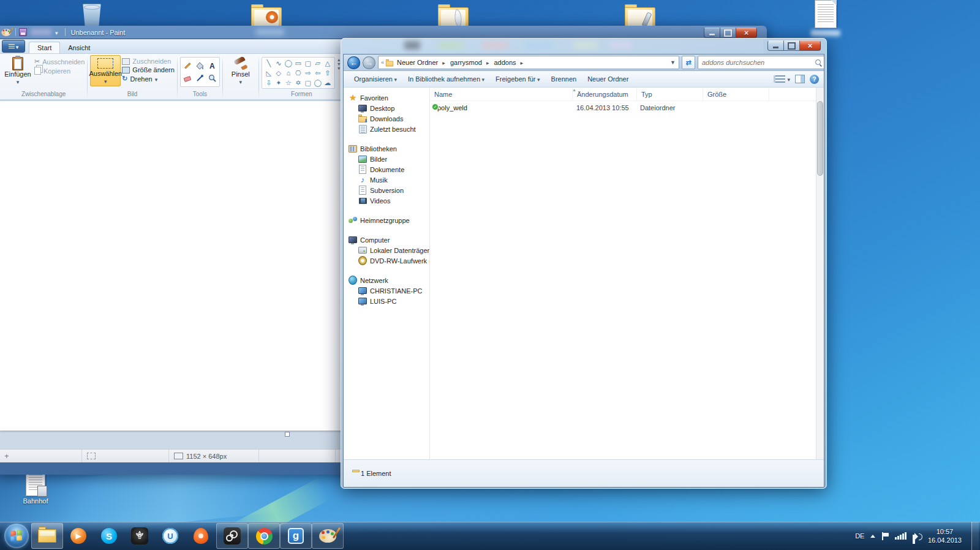 The height and width of the screenshot is (550, 980). Describe the element at coordinates (584, 46) in the screenshot. I see `explorer-title-bar: ×` at that location.